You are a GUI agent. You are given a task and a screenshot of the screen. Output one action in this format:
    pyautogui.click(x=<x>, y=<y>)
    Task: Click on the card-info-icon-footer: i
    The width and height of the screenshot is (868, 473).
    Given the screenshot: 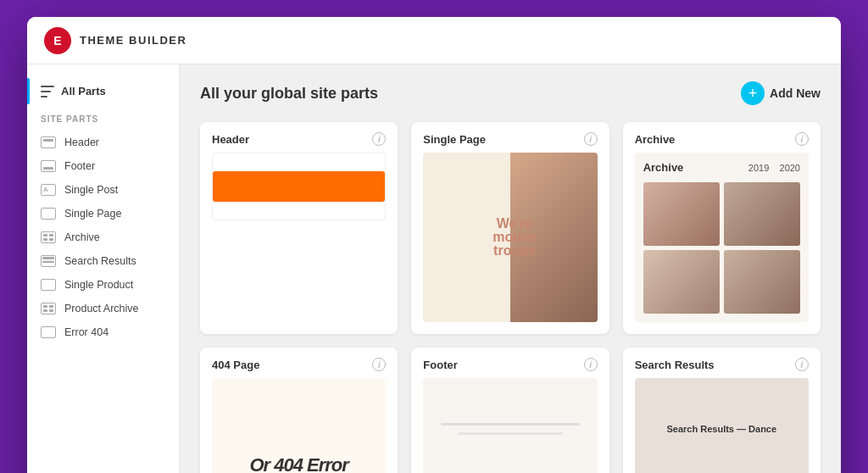 What is the action you would take?
    pyautogui.click(x=591, y=364)
    